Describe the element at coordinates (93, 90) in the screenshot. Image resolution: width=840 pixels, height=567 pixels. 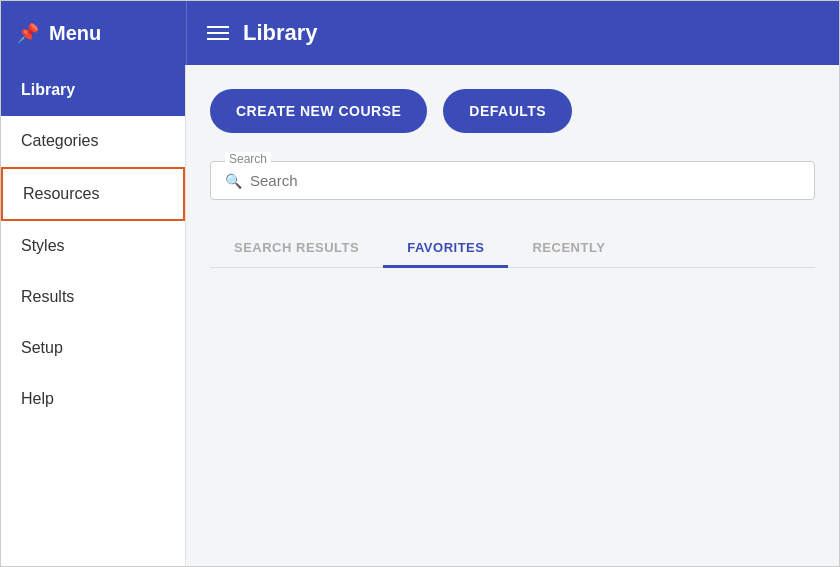
I see `sidebar-item-library: Library` at that location.